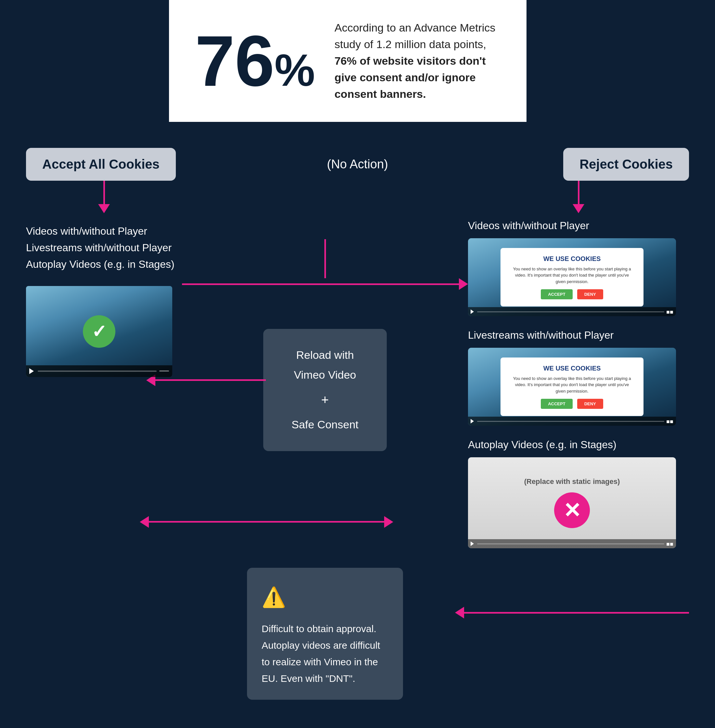  I want to click on no-action-line-down, so click(325, 259).